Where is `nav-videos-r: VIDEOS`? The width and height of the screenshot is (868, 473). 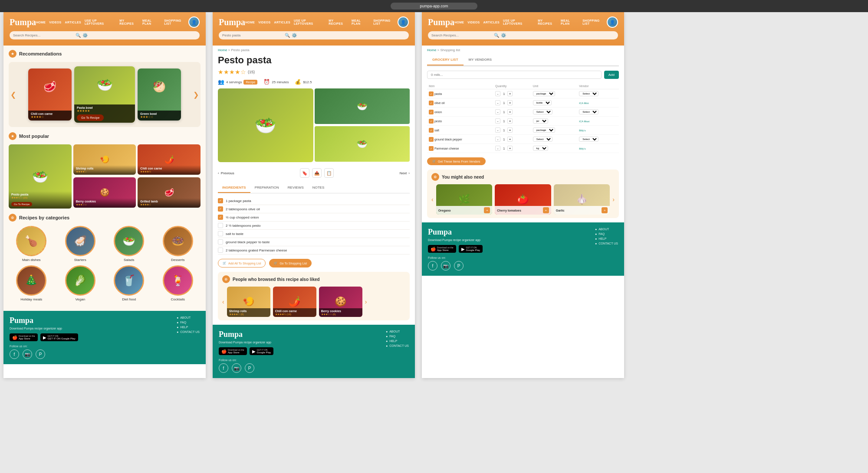
nav-videos-r: VIDEOS is located at coordinates (264, 23).